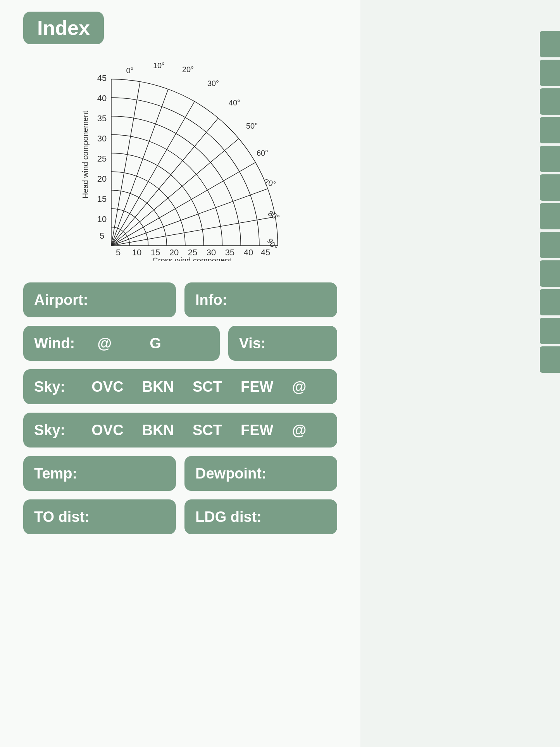  What do you see at coordinates (54, 343) in the screenshot?
I see `wind-label: Wind:` at bounding box center [54, 343].